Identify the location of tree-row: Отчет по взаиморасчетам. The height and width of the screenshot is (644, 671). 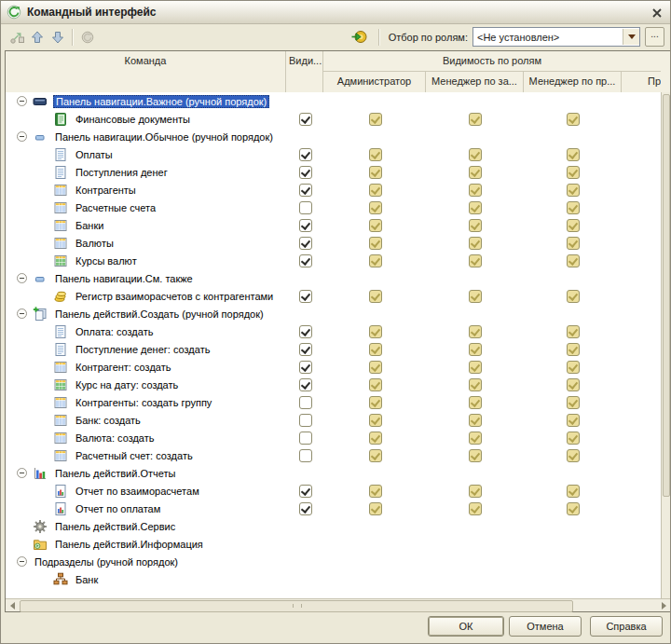
(334, 490).